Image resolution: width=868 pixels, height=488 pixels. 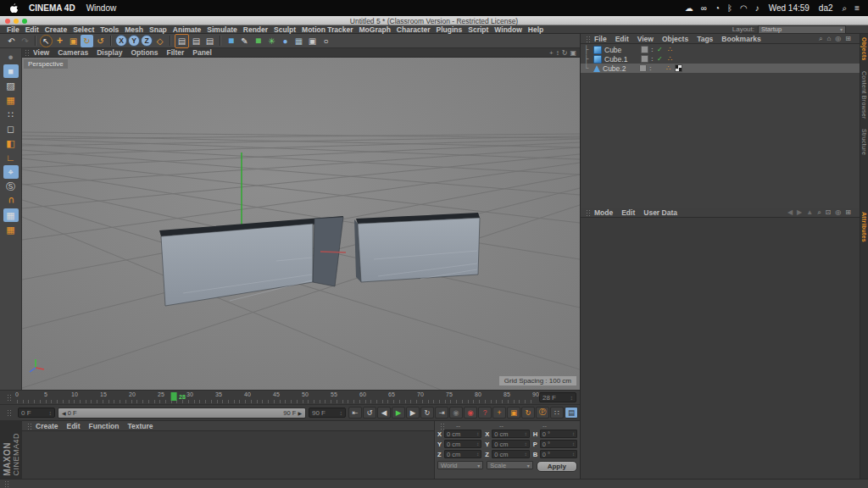 I want to click on menu-character: Character, so click(x=414, y=30).